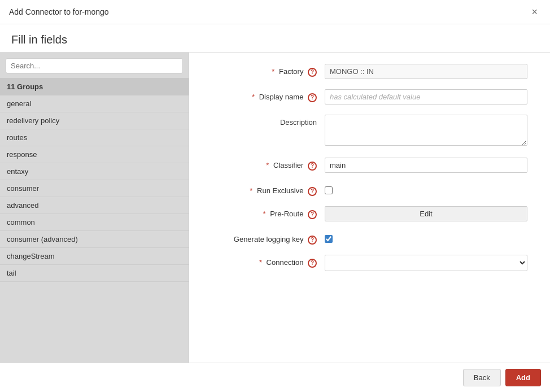 This screenshot has width=550, height=392. What do you see at coordinates (94, 172) in the screenshot?
I see `sidebar-item-entaxy: entaxy` at bounding box center [94, 172].